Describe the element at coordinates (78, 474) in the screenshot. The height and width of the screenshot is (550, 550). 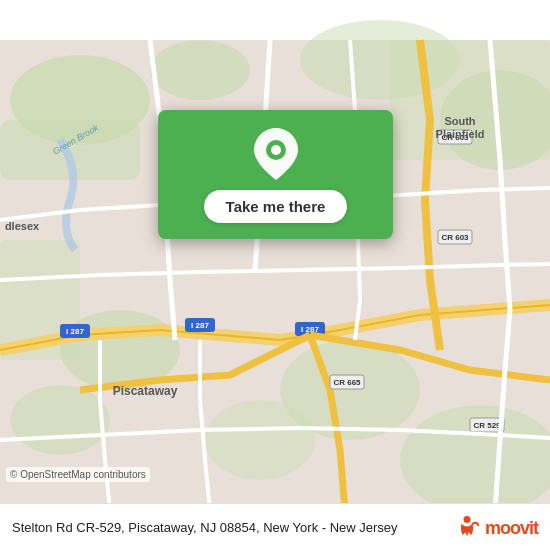
I see `osm-attribution: © OpenStreetMap contributors` at that location.